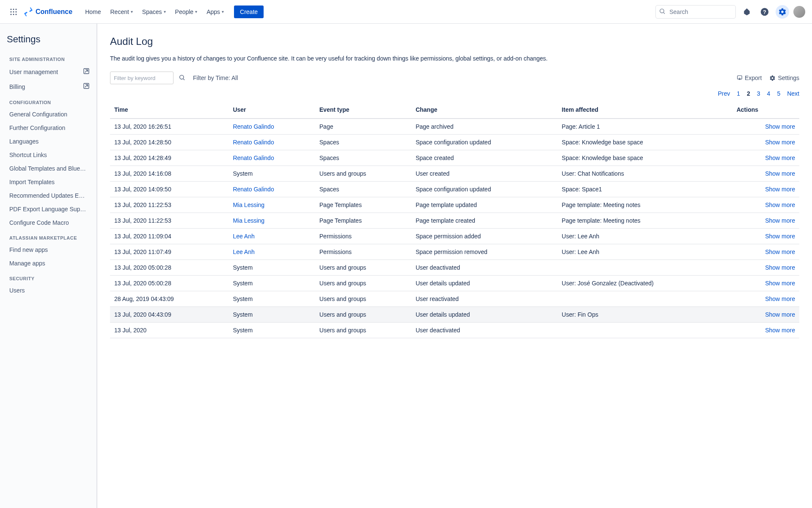 Image resolution: width=812 pixels, height=508 pixels. I want to click on pagination-page-3: 3, so click(759, 94).